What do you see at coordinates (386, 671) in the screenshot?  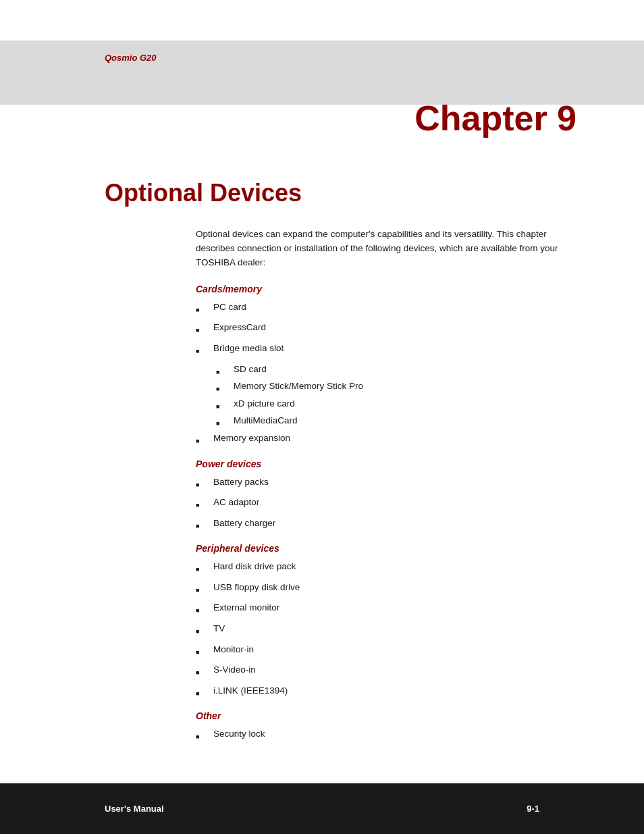 I see `list-item: S-Video-in` at bounding box center [386, 671].